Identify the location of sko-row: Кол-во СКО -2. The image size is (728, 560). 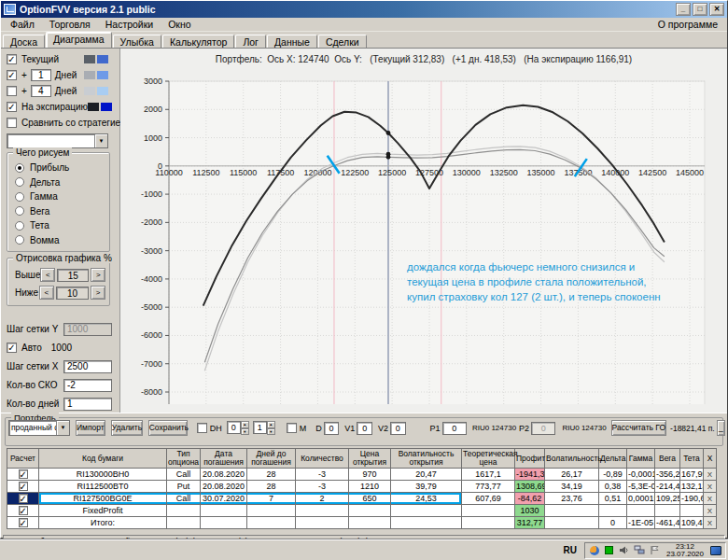
(62, 385).